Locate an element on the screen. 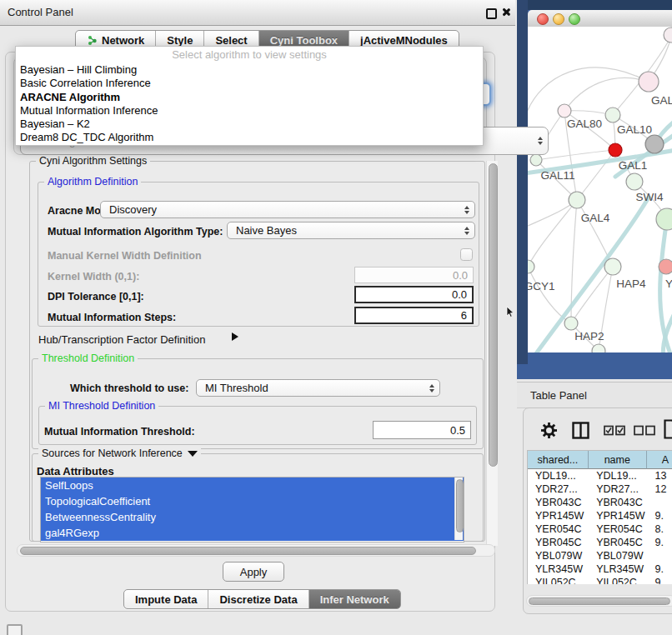 This screenshot has width=672, height=635. table-row: YDR27...YDR27...12 is located at coordinates (600, 489).